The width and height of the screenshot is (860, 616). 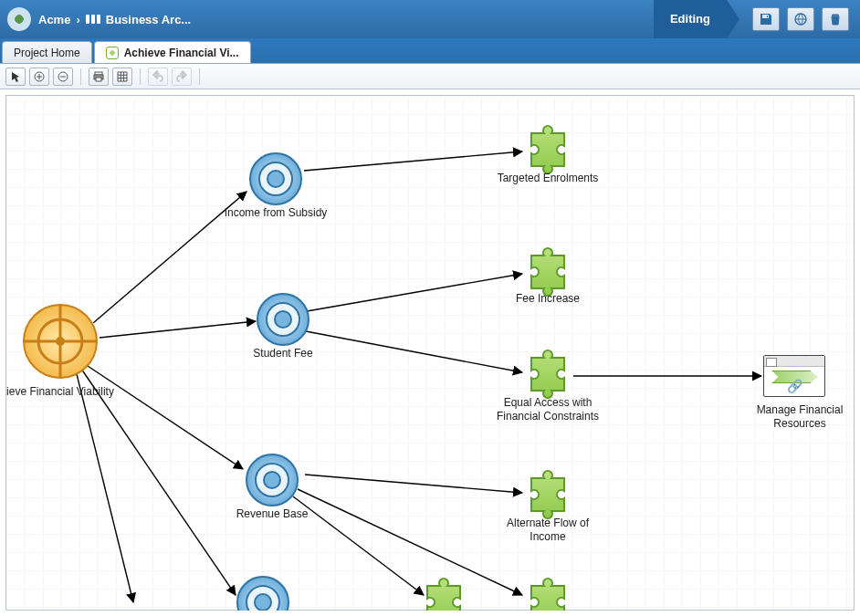 What do you see at coordinates (263, 593) in the screenshot?
I see `objective-partial-bottom` at bounding box center [263, 593].